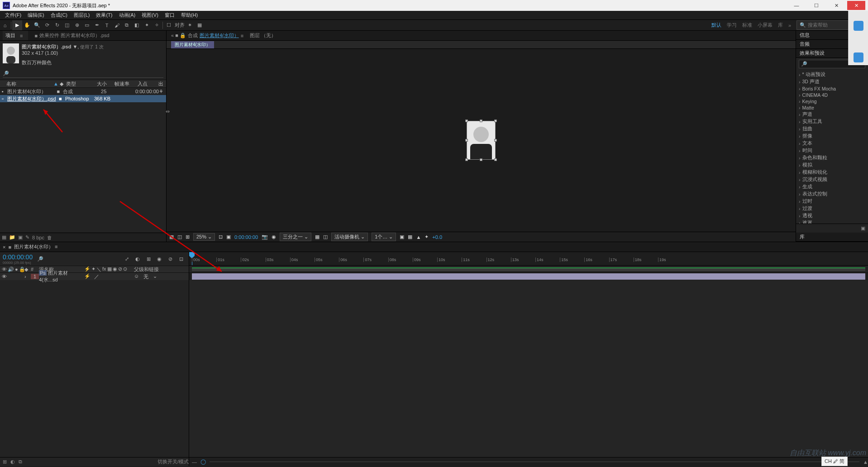 The image size is (868, 467). Describe the element at coordinates (832, 180) in the screenshot. I see `effect-category: 沉浸式视频` at that location.